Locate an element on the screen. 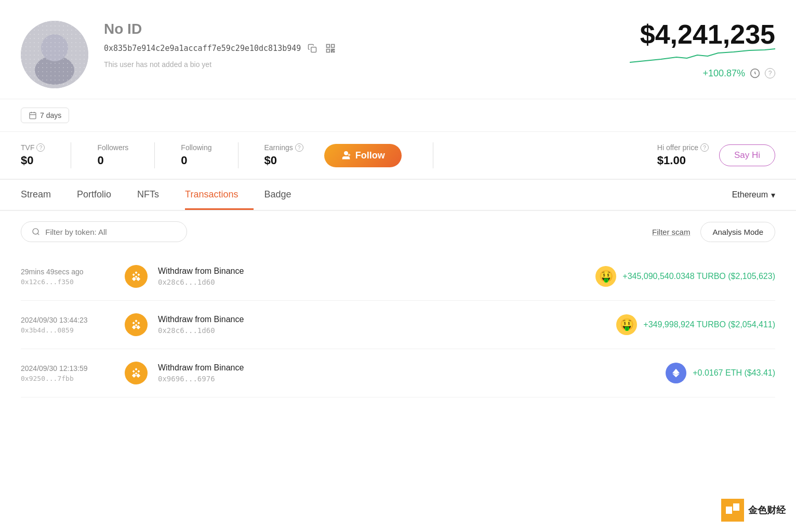 The height and width of the screenshot is (532, 796). tx-time-2: 2024/09/30 13:44:23 is located at coordinates (68, 320).